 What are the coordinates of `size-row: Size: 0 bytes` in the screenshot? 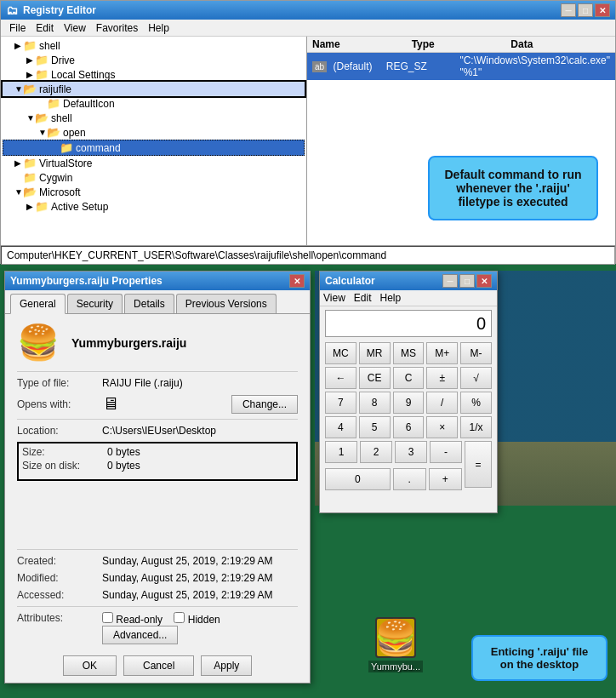 It's located at (157, 452).